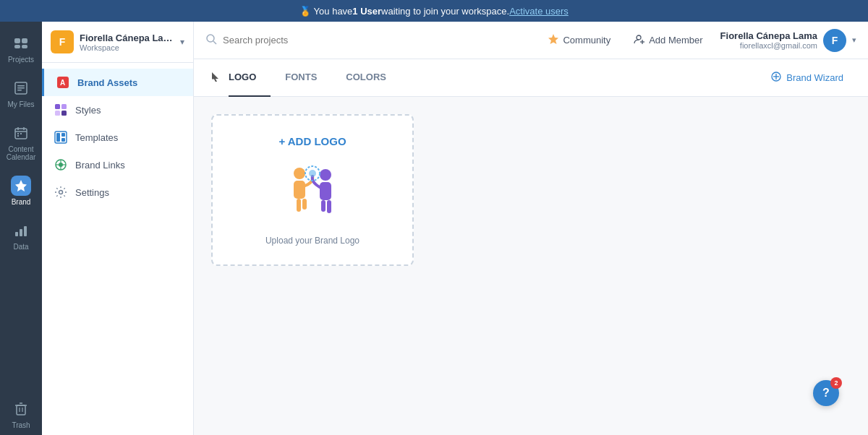 The height and width of the screenshot is (435, 868). Describe the element at coordinates (250, 78) in the screenshot. I see `tab-logo: LOGO` at that location.